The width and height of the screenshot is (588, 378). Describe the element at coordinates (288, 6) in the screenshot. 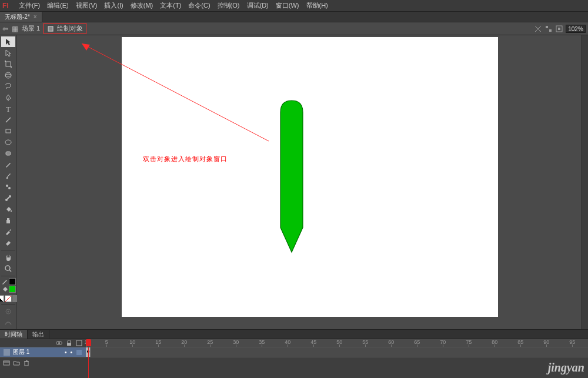

I see `menu-window: 窗口(W)` at that location.